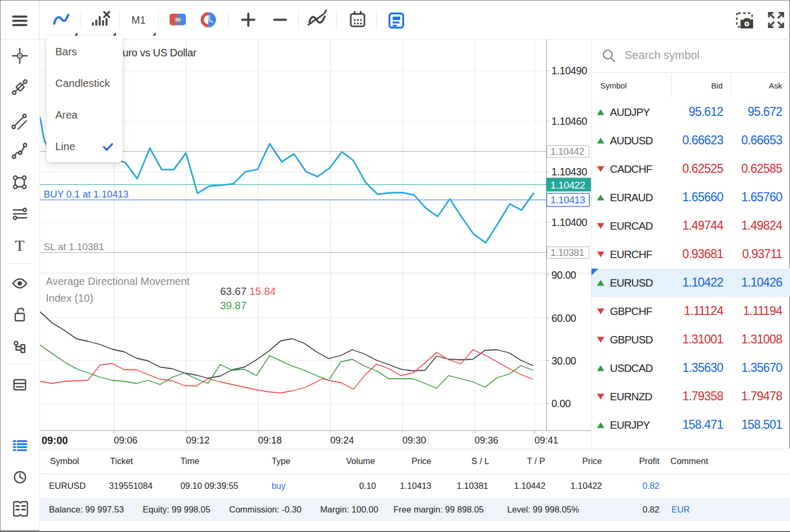 Image resolution: width=790 pixels, height=532 pixels. Describe the element at coordinates (569, 121) in the screenshot. I see `svg-text: 1.10460` at that location.